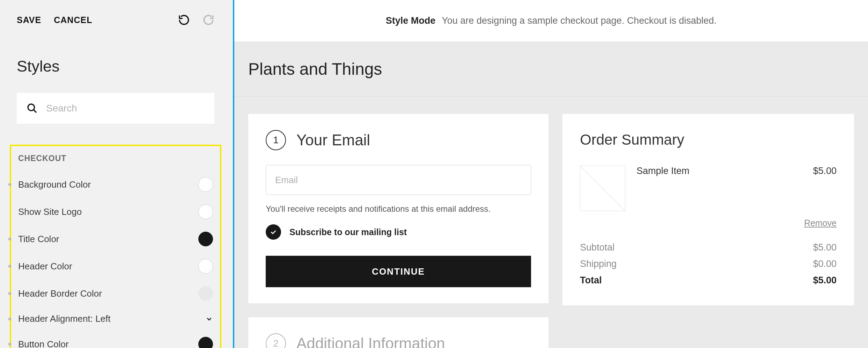 The height and width of the screenshot is (348, 868). I want to click on total-row: Total $5.00, so click(708, 280).